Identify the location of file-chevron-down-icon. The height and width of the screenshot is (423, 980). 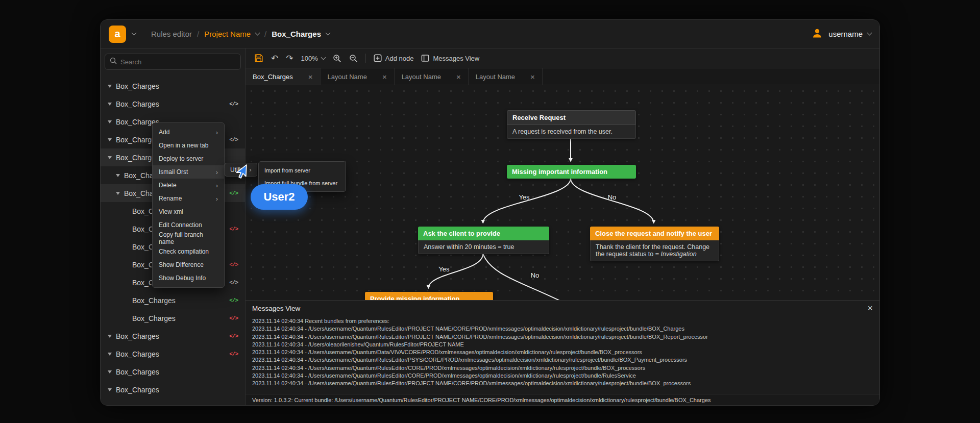
(328, 33).